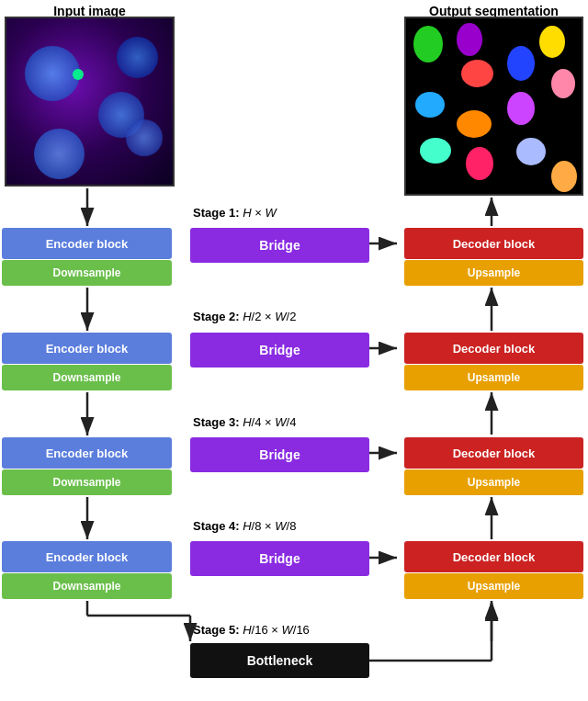  I want to click on stage1-label: Stage 1: H × W, so click(235, 213).